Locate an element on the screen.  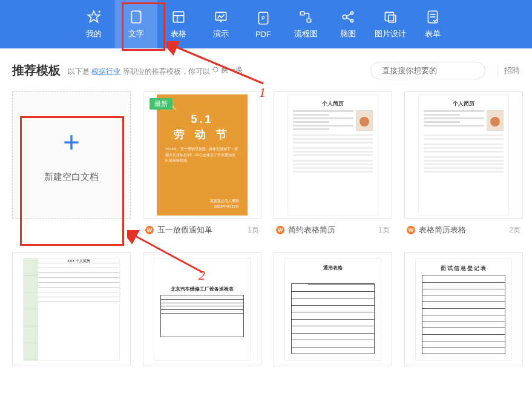
template-card: 通用表格 is located at coordinates (333, 309).